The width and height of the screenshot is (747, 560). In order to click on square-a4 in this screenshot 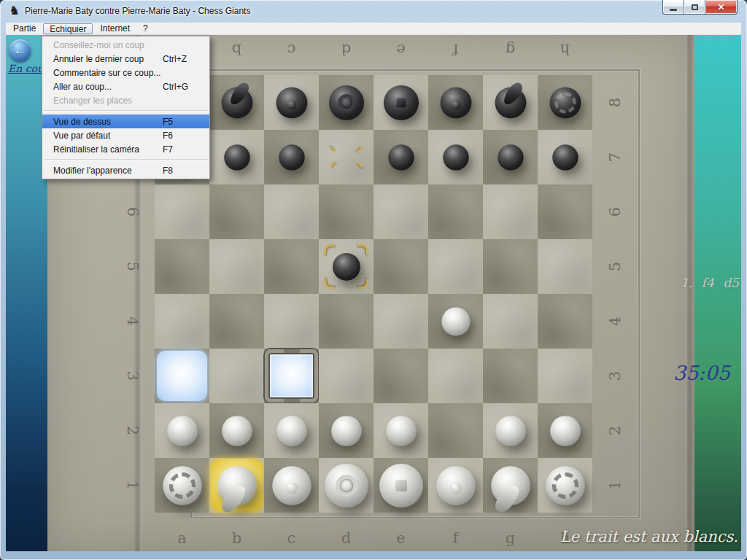, I will do `click(182, 321)`.